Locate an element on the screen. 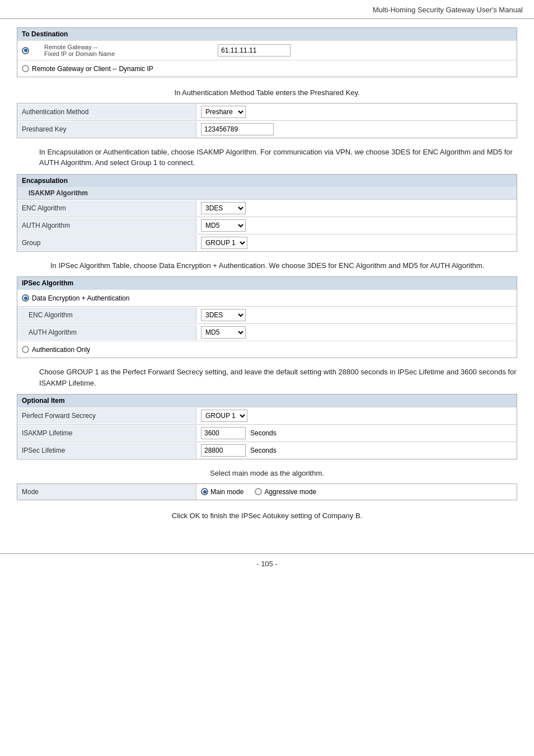 The image size is (534, 756). mode-row: Mode Main mode Aggressive mode is located at coordinates (267, 492).